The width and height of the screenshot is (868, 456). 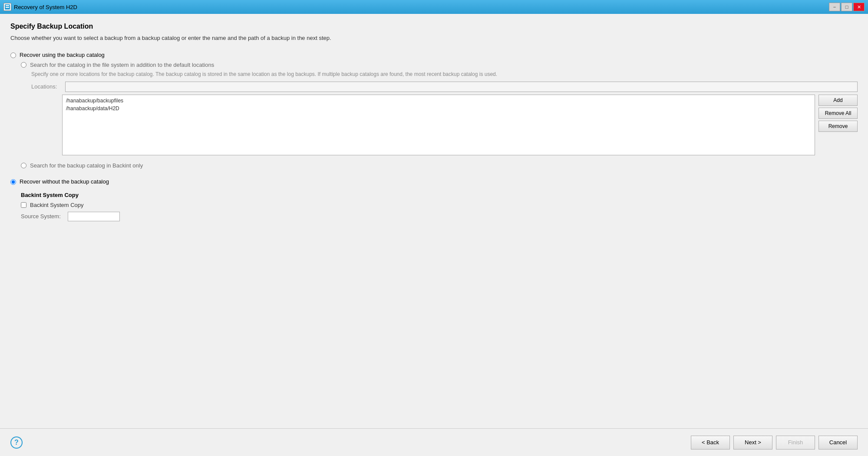 I want to click on backint-checkbox, so click(x=23, y=205).